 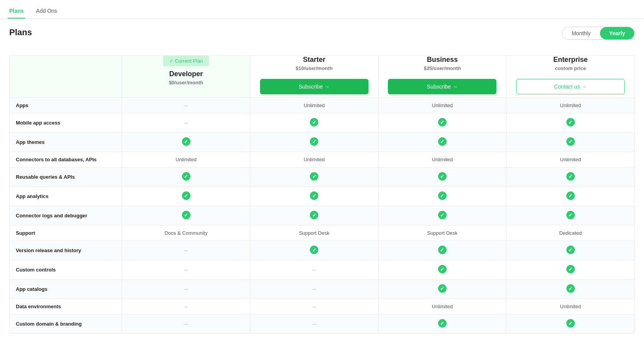 What do you see at coordinates (322, 196) in the screenshot?
I see `table-row: App analytics` at bounding box center [322, 196].